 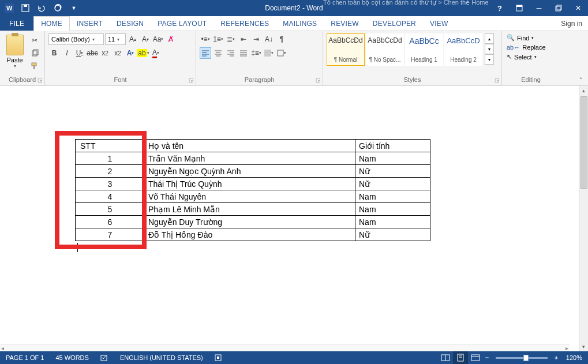 I want to click on shading-button: ▾, so click(x=269, y=53).